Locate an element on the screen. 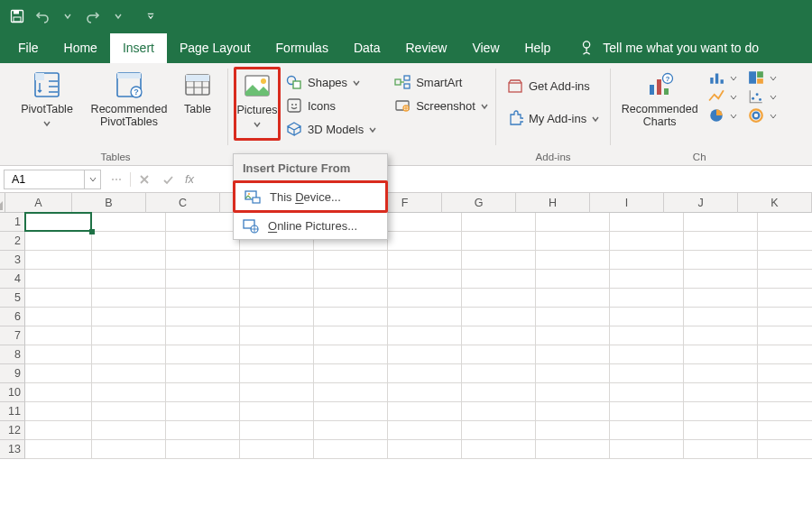  cancel-icon is located at coordinates (144, 179).